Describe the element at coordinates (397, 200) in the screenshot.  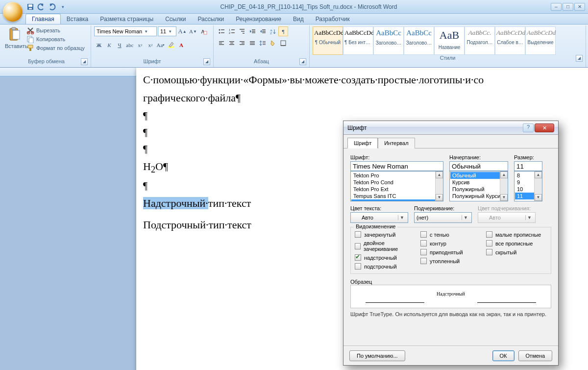
I see `list-option: Times New Roman` at that location.